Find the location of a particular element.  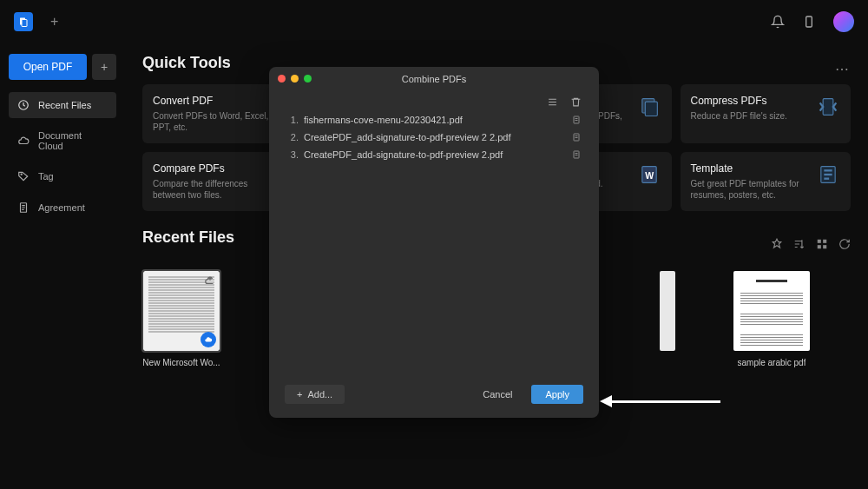

cloud-badge-icon is located at coordinates (208, 340).